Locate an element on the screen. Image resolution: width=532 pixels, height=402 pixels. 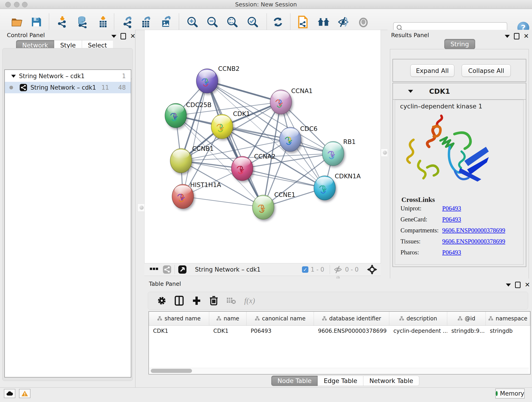
detach-view-icon is located at coordinates (182, 269).